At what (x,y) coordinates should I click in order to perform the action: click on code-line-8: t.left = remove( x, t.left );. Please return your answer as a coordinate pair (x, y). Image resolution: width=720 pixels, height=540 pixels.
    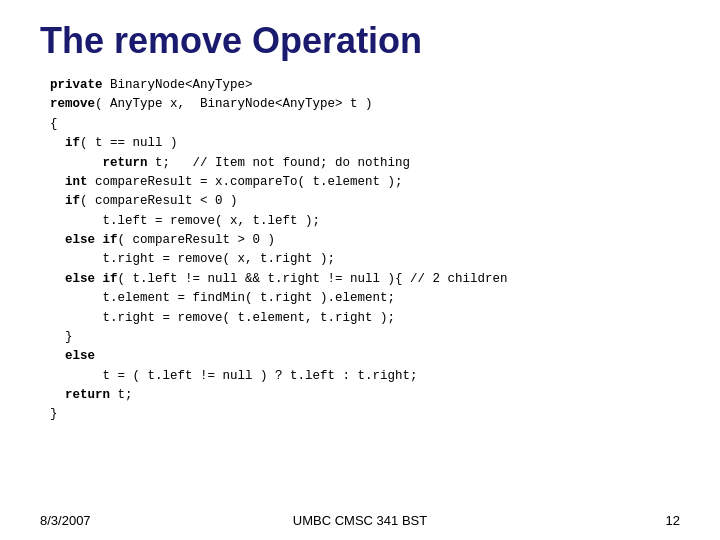
    Looking at the image, I should click on (365, 222).